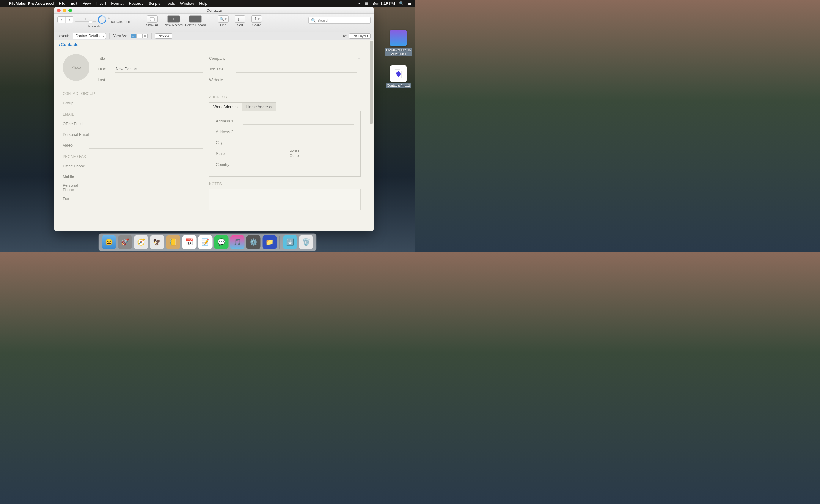 The width and height of the screenshot is (820, 504). I want to click on menu-help: Help, so click(203, 3).